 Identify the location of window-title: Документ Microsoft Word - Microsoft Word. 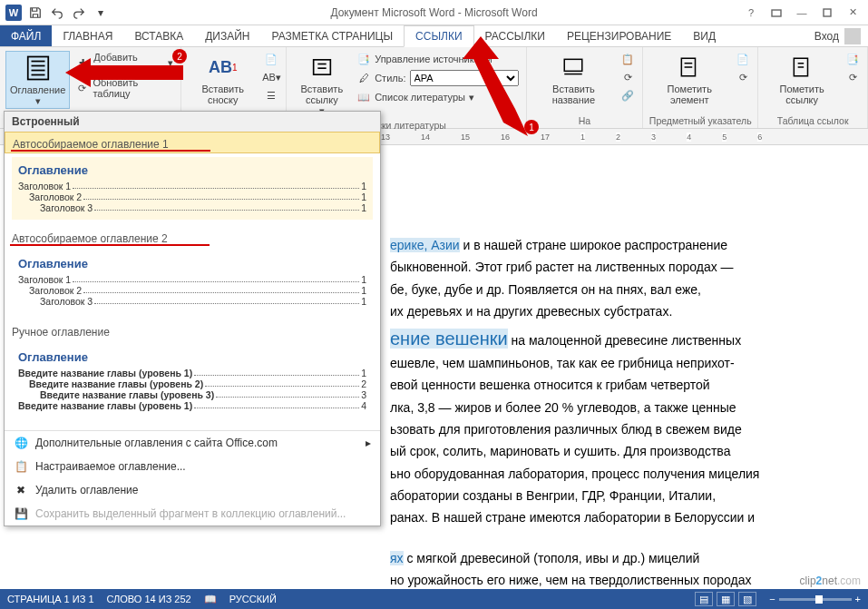
(434, 13).